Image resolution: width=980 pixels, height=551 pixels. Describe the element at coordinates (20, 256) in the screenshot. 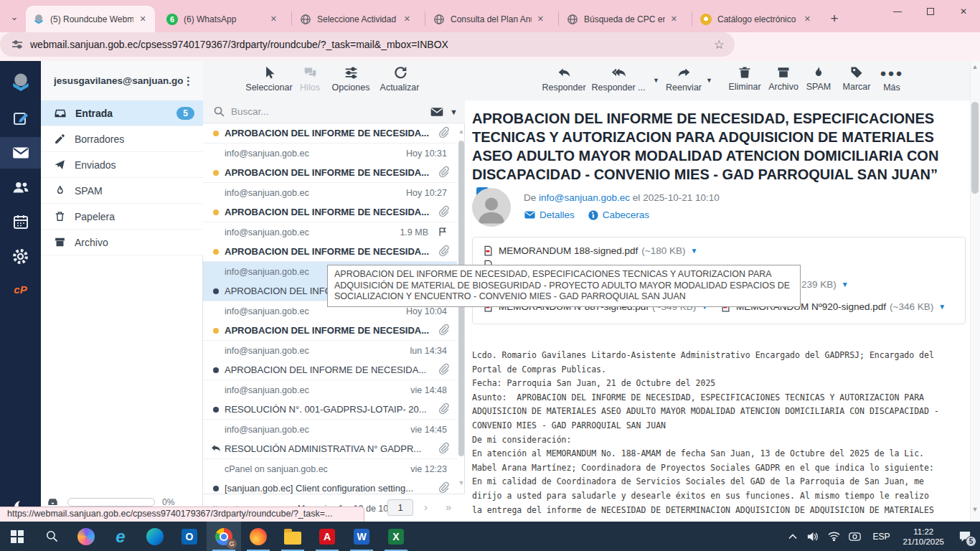

I see `settings-gear-icon` at that location.